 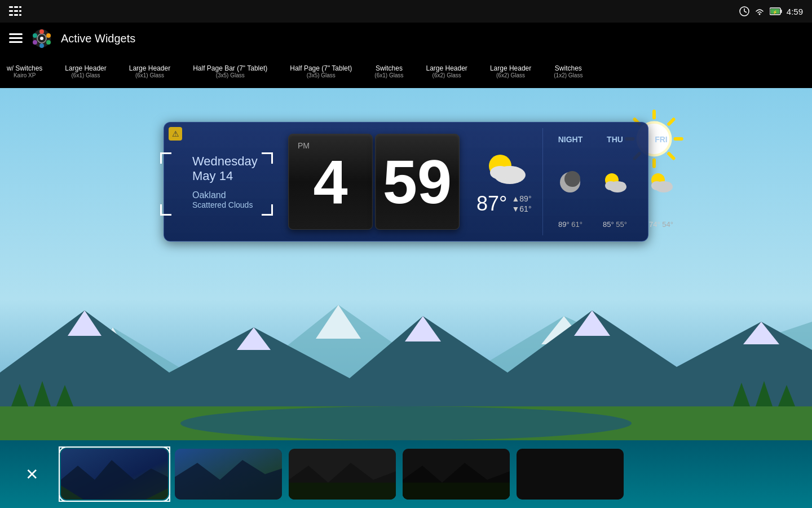 What do you see at coordinates (776, 11) in the screenshot?
I see `battery-icon: ⚡` at bounding box center [776, 11].